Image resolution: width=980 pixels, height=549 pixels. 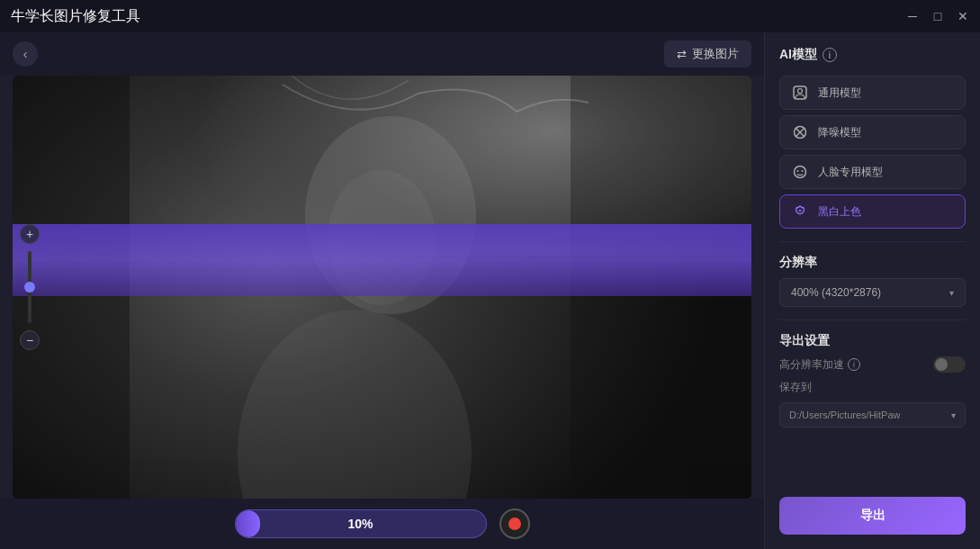 I want to click on export-settings-title-text: 导出设置, so click(x=805, y=341).